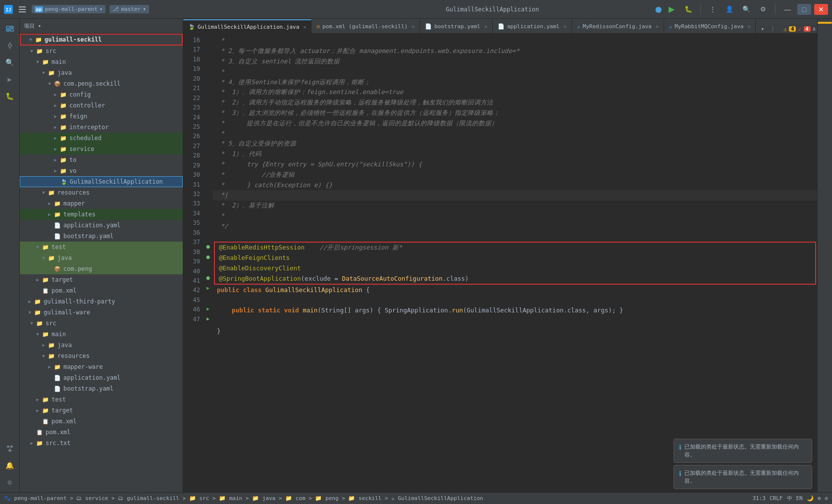 The height and width of the screenshot is (504, 832). Describe the element at coordinates (101, 410) in the screenshot. I see `tree-item-ware-target: ▶ 📁 target` at that location.